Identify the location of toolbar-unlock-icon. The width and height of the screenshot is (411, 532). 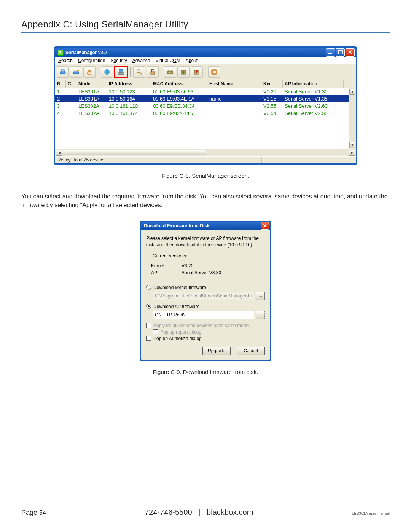
(153, 72).